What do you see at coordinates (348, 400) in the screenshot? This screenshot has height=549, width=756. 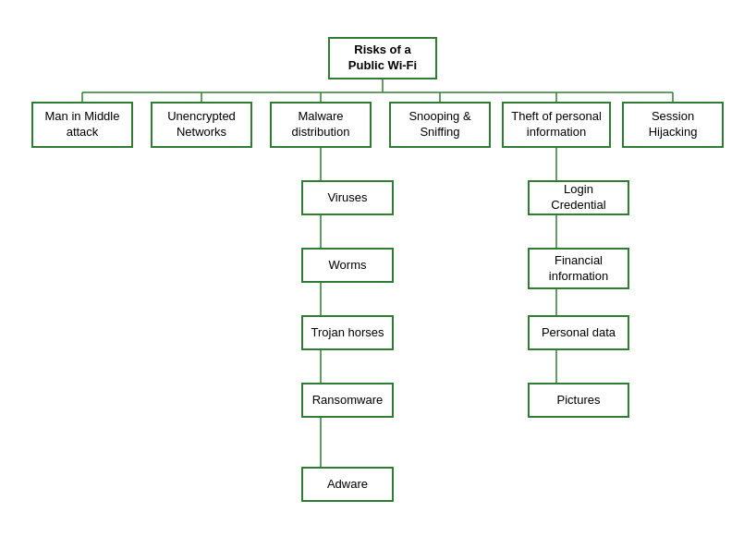 I see `ransomware-node: Ransomware` at bounding box center [348, 400].